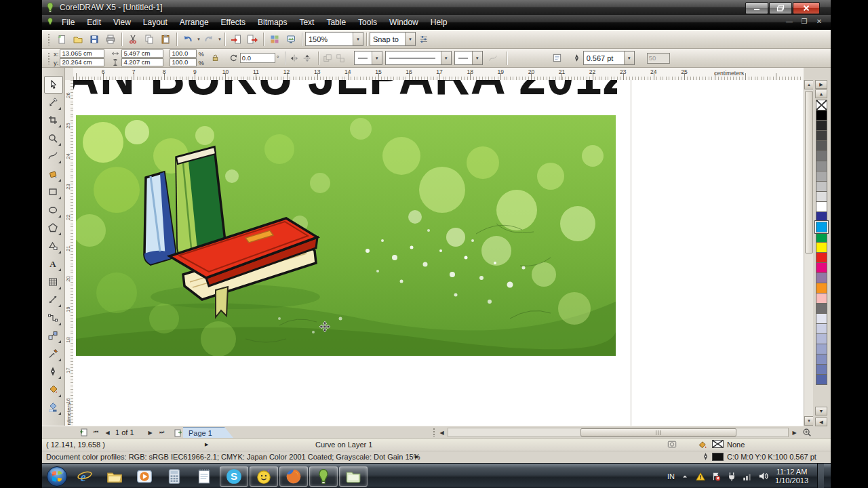 This screenshot has height=488, width=868. I want to click on network-signal-icon, so click(747, 476).